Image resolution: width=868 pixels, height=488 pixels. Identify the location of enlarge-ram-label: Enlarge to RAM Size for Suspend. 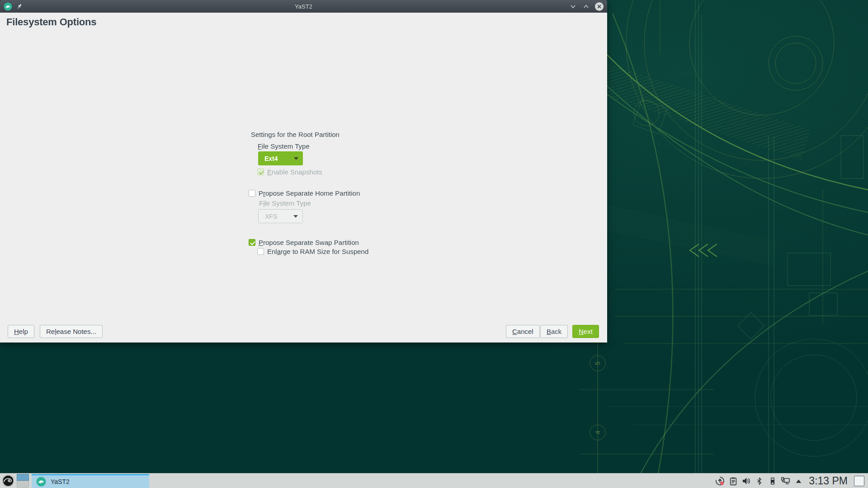
(318, 251).